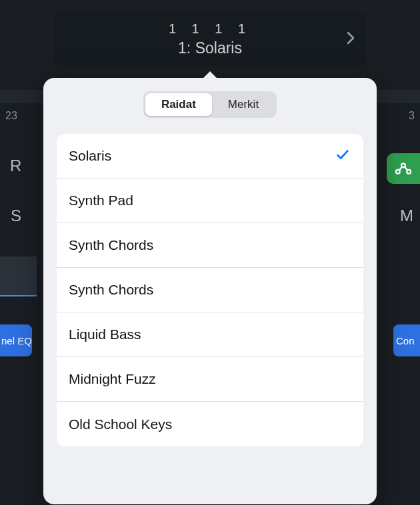 The width and height of the screenshot is (420, 505). I want to click on automation-button, so click(403, 169).